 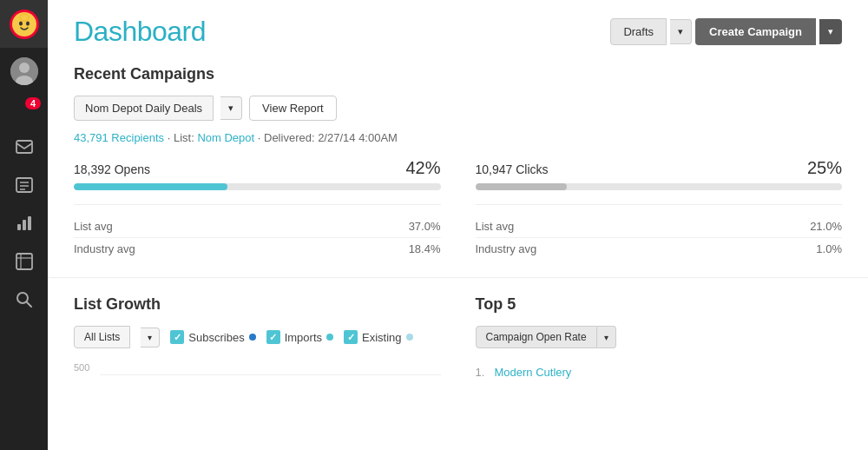 What do you see at coordinates (458, 75) in the screenshot?
I see `recent-campaigns-title: Recent Campaigns` at bounding box center [458, 75].